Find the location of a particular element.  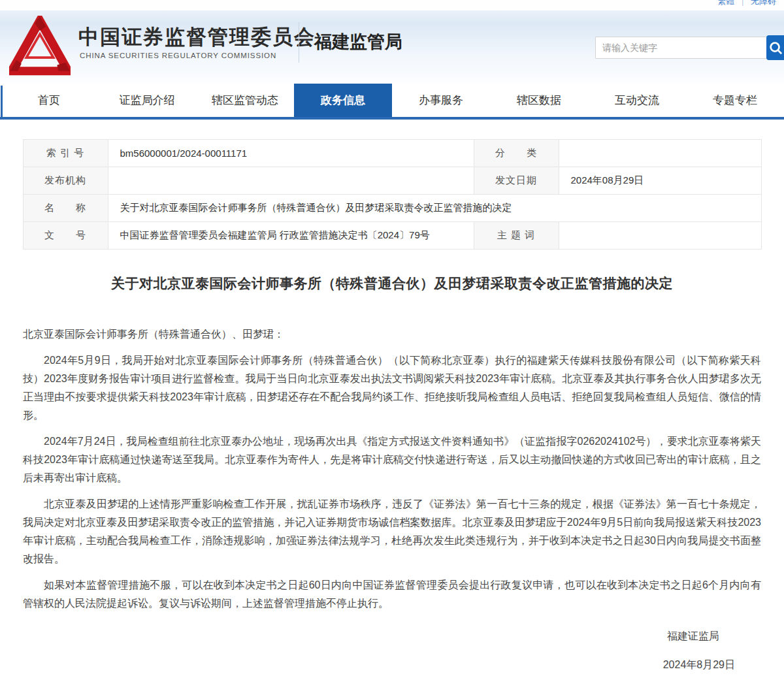

meta-name-label: 名 称 is located at coordinates (65, 208).